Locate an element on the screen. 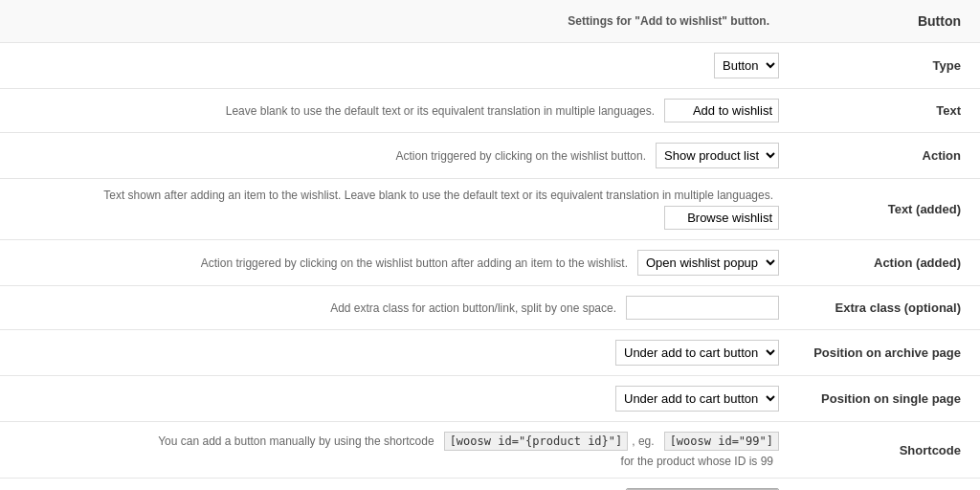  text-added-description: Text shown after adding an item to the w… is located at coordinates (438, 195).